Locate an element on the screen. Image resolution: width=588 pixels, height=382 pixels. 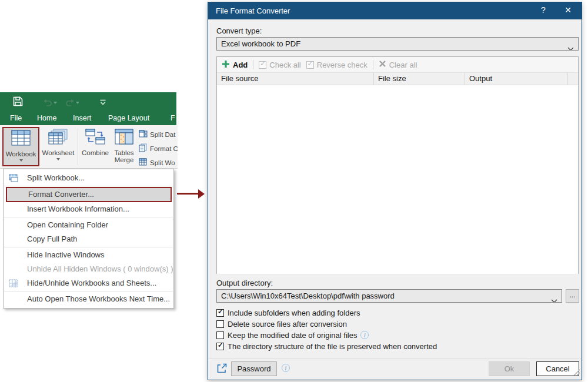
worksheet-dropdown-arrow-icon is located at coordinates (58, 159).